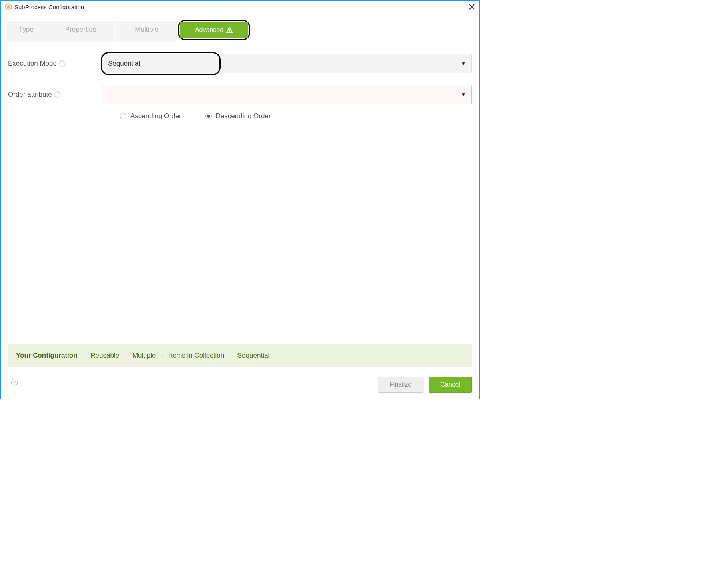  I want to click on execution-mode-select: Sequential ▼, so click(287, 64).